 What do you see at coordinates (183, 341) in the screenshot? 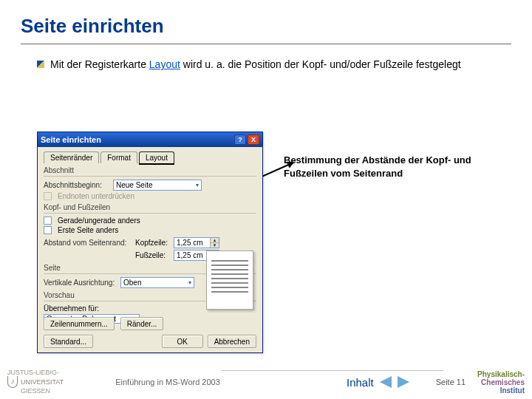
I see `ok-button: OK` at bounding box center [183, 341].